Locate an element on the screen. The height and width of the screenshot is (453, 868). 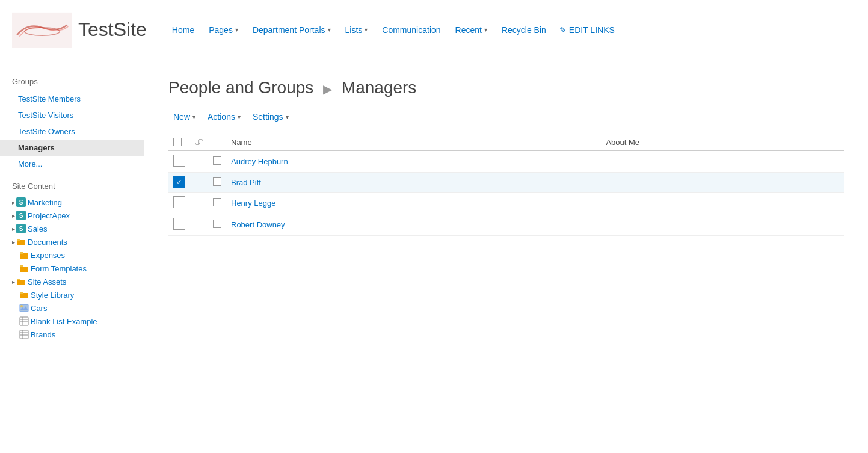
table-header-row: 🖇 Name About Me is located at coordinates (506, 142).